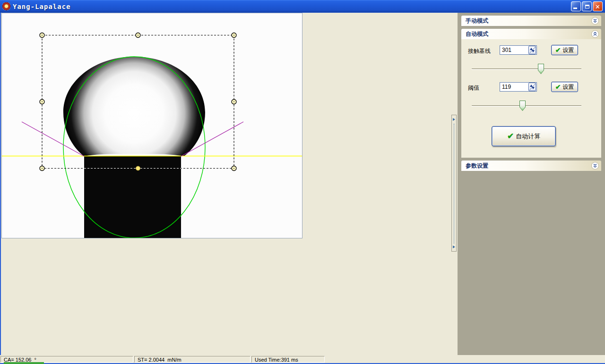 This screenshot has width=605, height=364. I want to click on baseline-label: 接触基线, so click(479, 51).